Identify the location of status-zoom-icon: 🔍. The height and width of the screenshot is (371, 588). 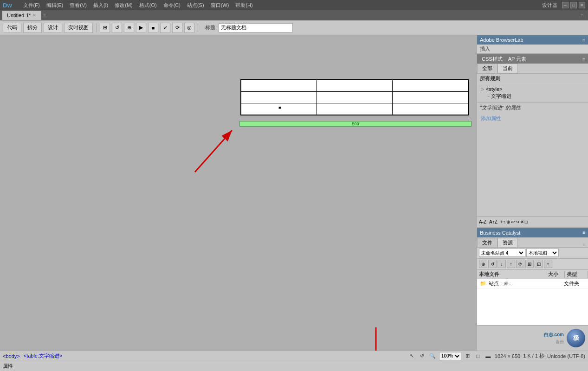
(433, 356).